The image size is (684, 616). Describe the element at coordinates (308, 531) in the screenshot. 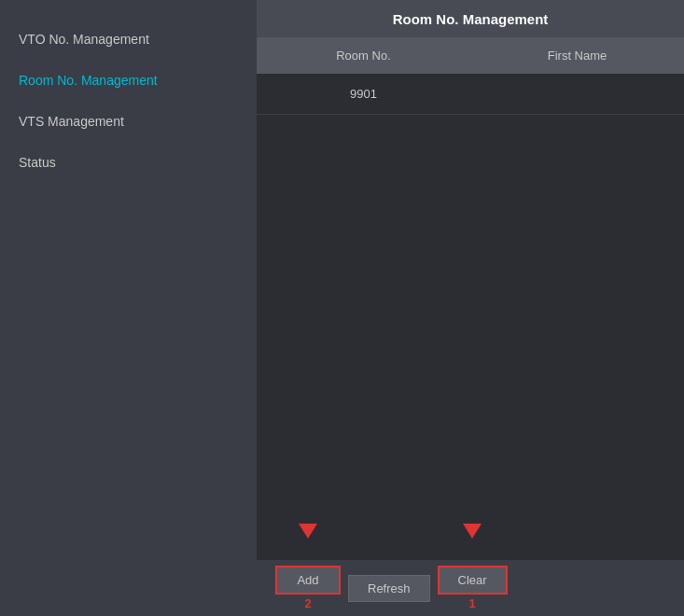

I see `add-arrow-icon` at that location.